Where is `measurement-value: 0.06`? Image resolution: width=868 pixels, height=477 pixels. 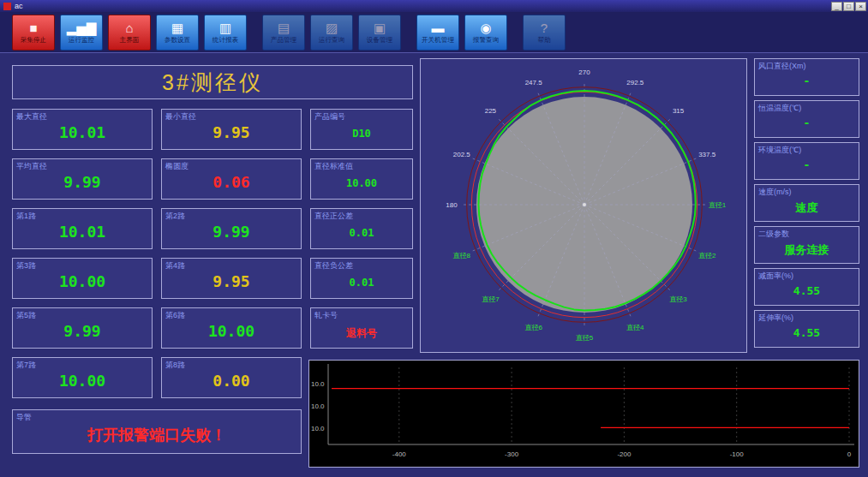
measurement-value: 0.06 is located at coordinates (231, 182).